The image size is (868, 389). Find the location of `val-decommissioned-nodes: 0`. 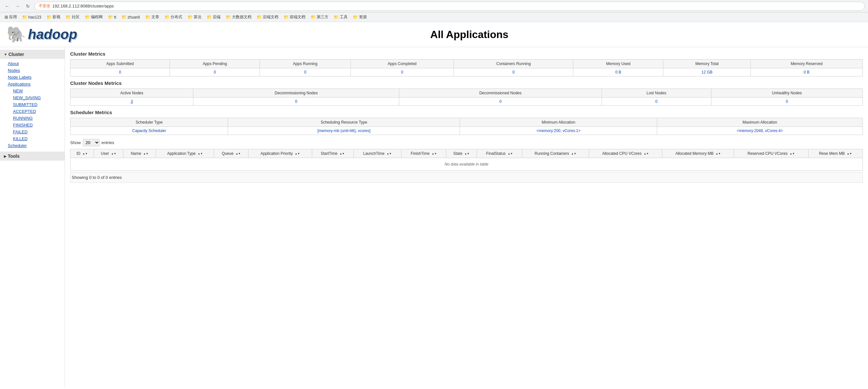

val-decommissioned-nodes: 0 is located at coordinates (500, 102).